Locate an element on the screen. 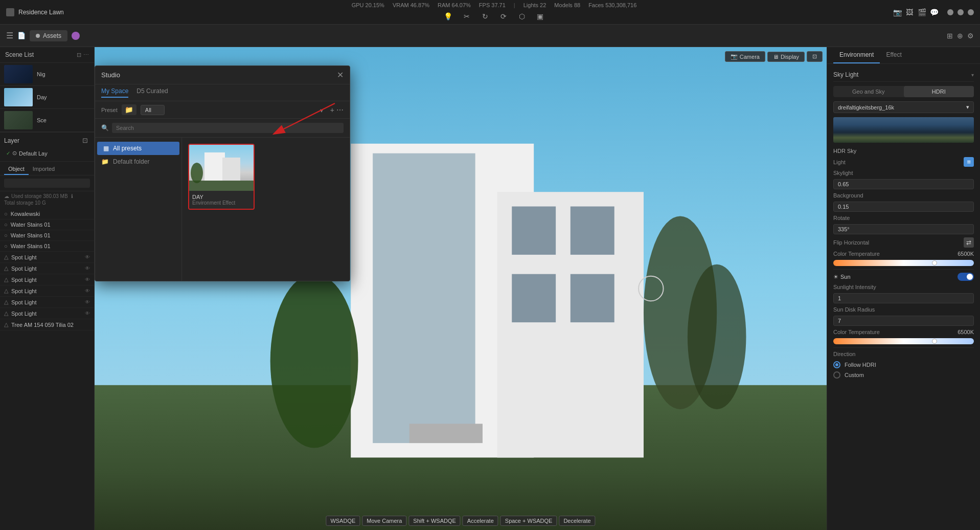  mode-button: ⊡ is located at coordinates (815, 56).